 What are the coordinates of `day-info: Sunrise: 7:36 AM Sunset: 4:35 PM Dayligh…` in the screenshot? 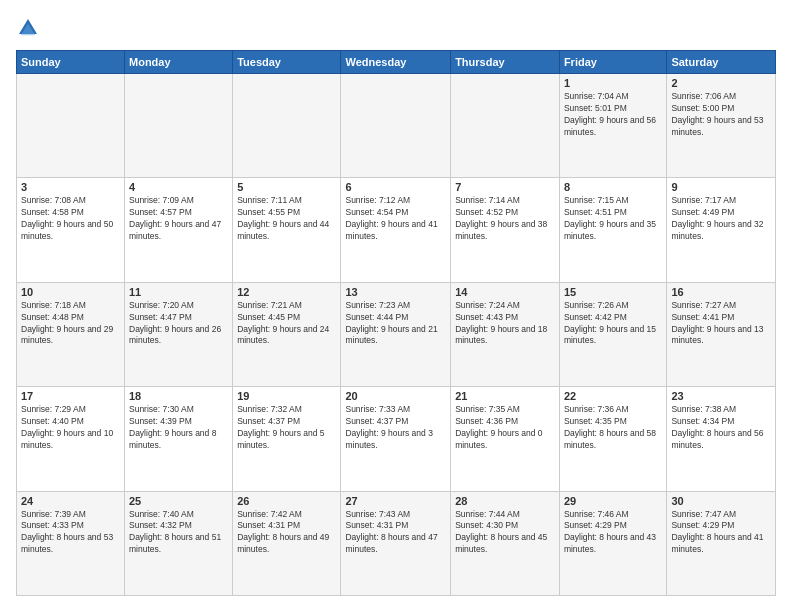 It's located at (613, 428).